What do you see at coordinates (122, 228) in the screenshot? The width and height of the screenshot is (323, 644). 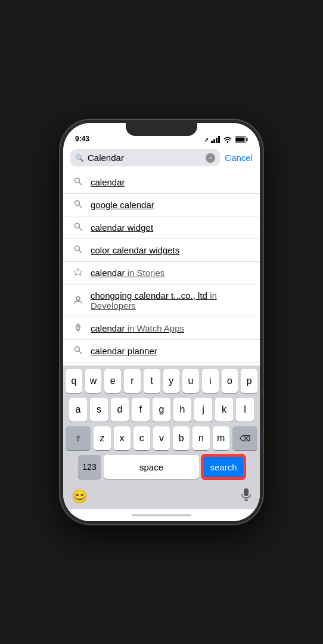 I see `suggestion-text: calendar widget` at bounding box center [122, 228].